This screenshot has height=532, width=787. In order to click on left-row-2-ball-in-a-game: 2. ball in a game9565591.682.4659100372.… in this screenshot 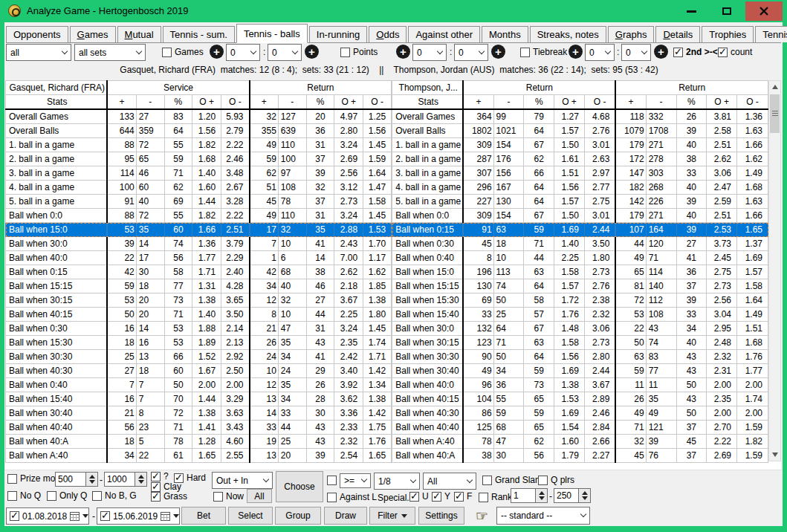, I will do `click(199, 159)`.